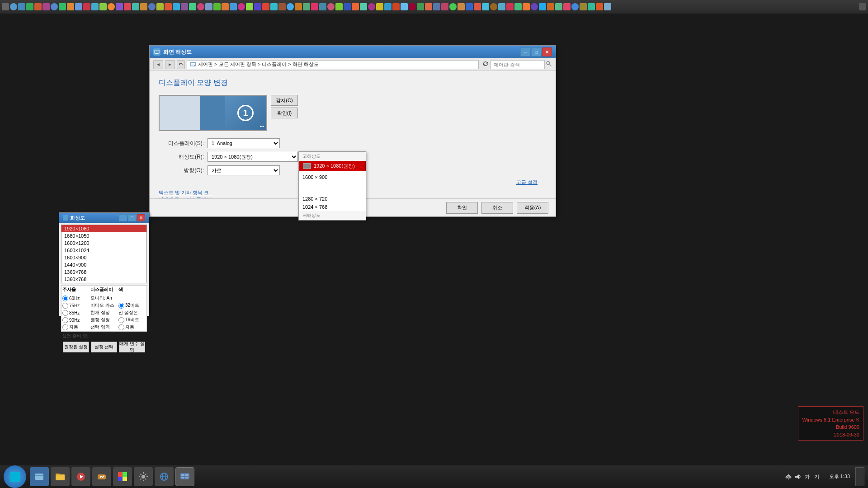  What do you see at coordinates (104, 250) in the screenshot?
I see `res-item-1600x1024: 1600×1024` at bounding box center [104, 250].